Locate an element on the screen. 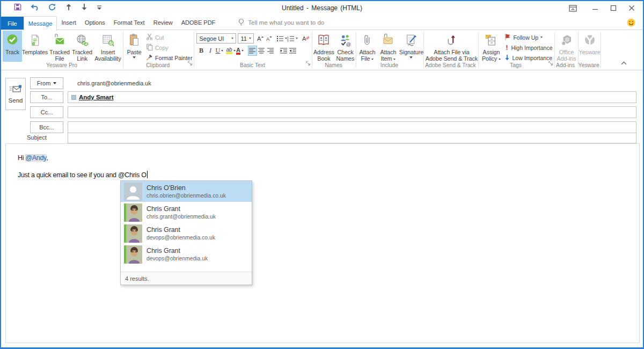 The height and width of the screenshot is (349, 644). tab-message: Message is located at coordinates (41, 24).